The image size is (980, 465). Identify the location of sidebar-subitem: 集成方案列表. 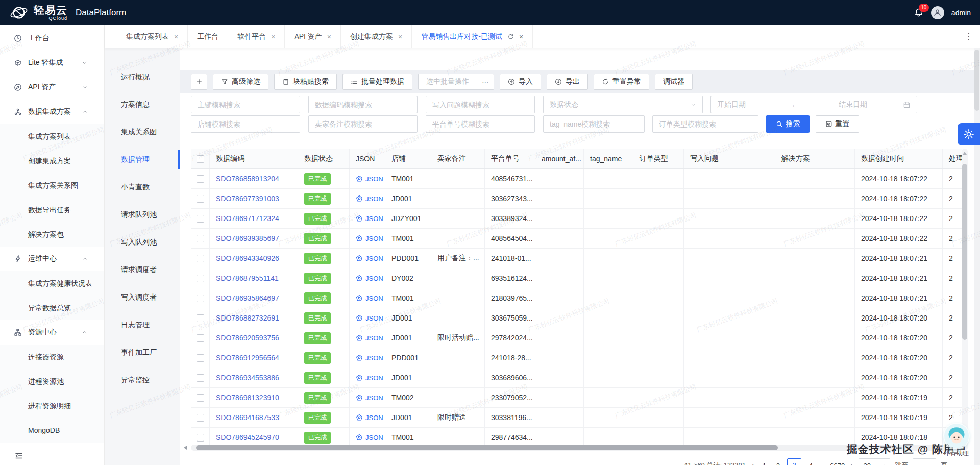
(52, 136).